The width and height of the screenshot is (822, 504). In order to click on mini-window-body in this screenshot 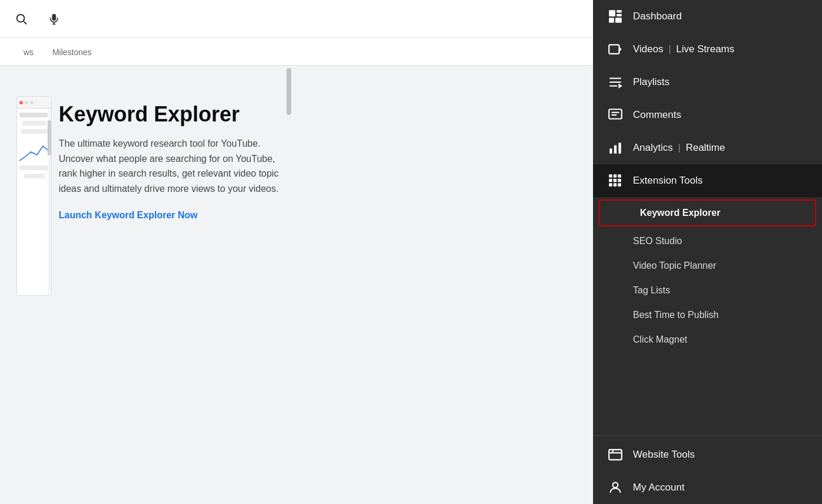, I will do `click(34, 202)`.